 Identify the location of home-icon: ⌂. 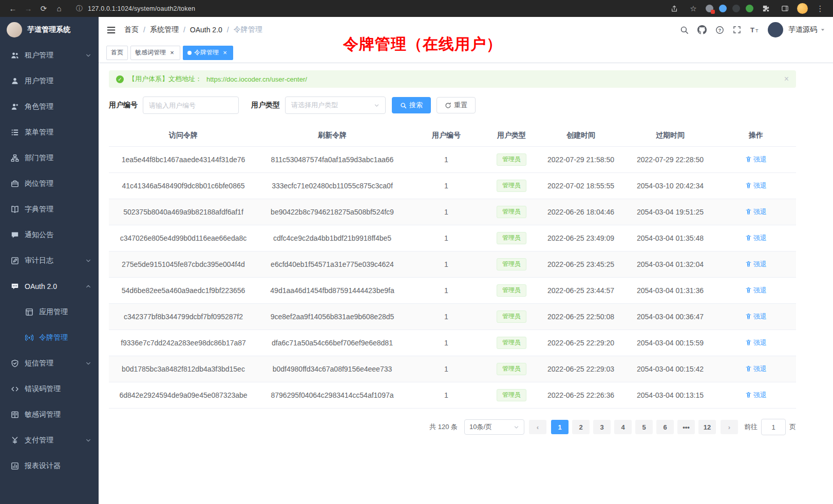
(59, 9).